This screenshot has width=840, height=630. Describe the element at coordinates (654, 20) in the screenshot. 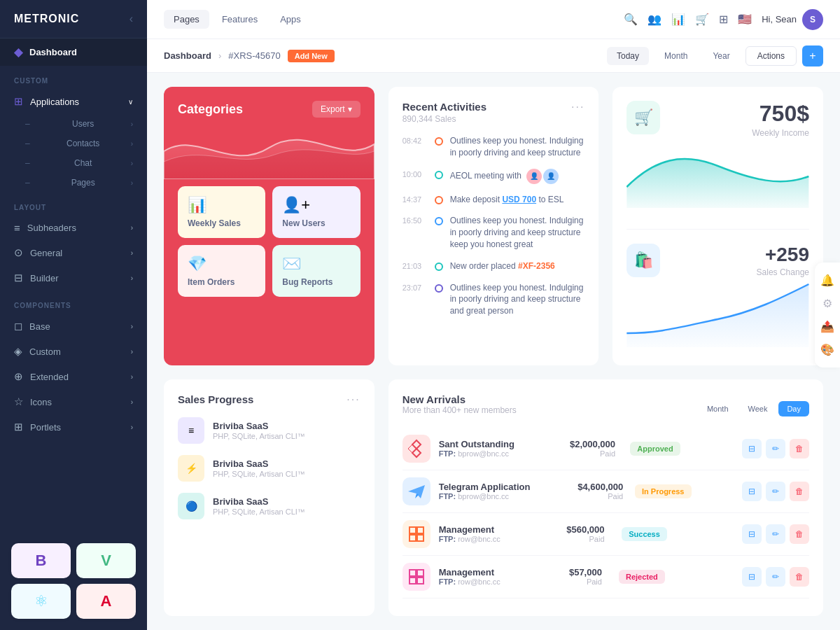

I see `users-icon: 👥` at that location.